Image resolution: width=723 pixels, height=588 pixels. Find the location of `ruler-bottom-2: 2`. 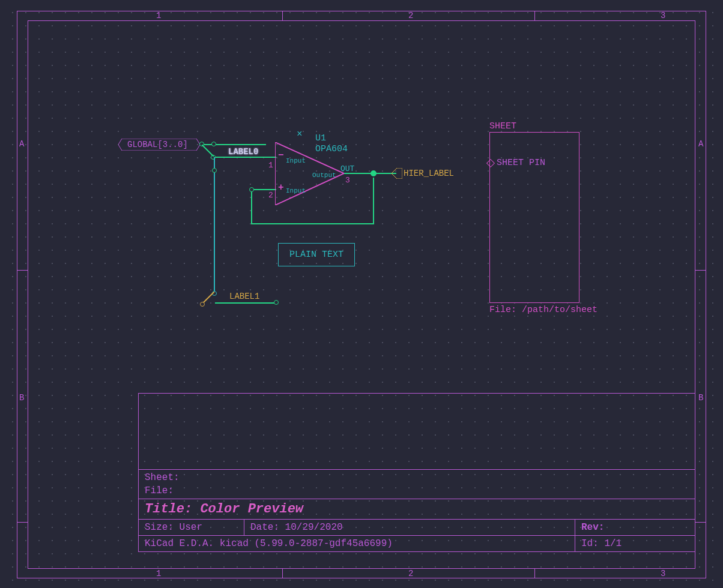

ruler-bottom-2: 2 is located at coordinates (411, 574).